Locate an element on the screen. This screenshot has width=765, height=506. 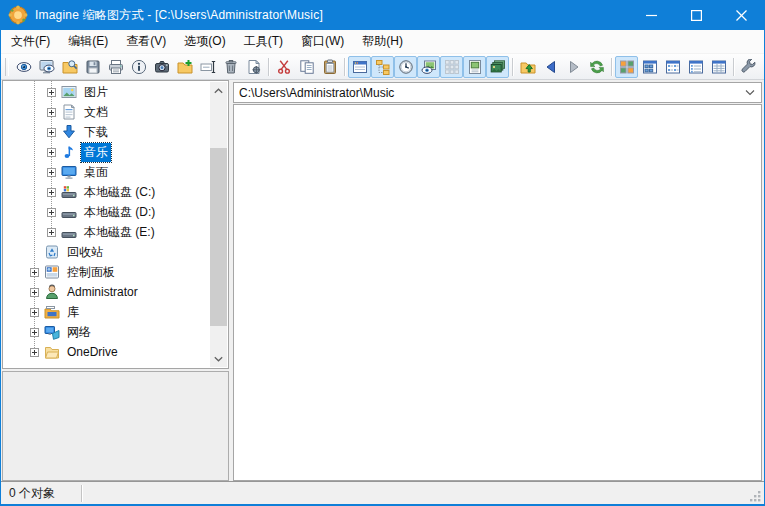
tree-item-control-panel: 控制面板 is located at coordinates (106, 272).